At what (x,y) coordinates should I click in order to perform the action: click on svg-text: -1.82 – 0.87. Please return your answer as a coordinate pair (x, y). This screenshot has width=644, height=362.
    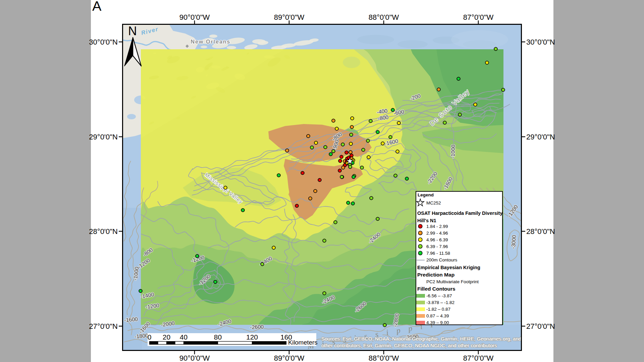
    Looking at the image, I should click on (438, 309).